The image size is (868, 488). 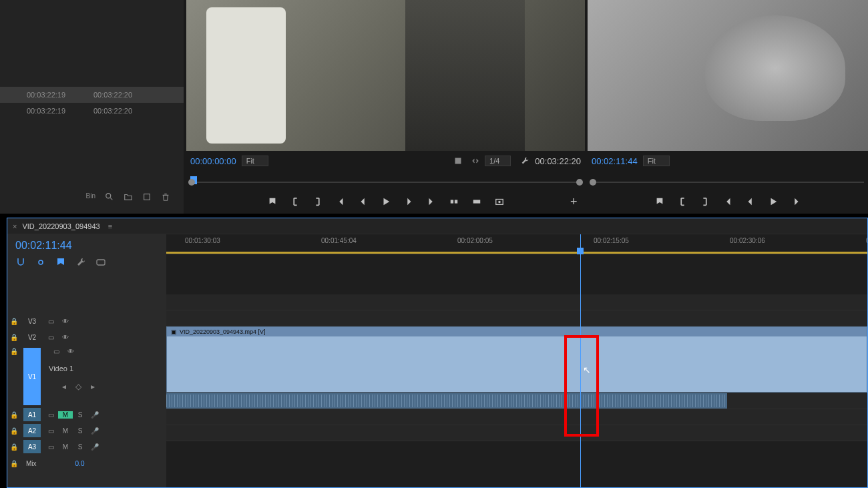 I want to click on track-label: V3, so click(x=32, y=321).